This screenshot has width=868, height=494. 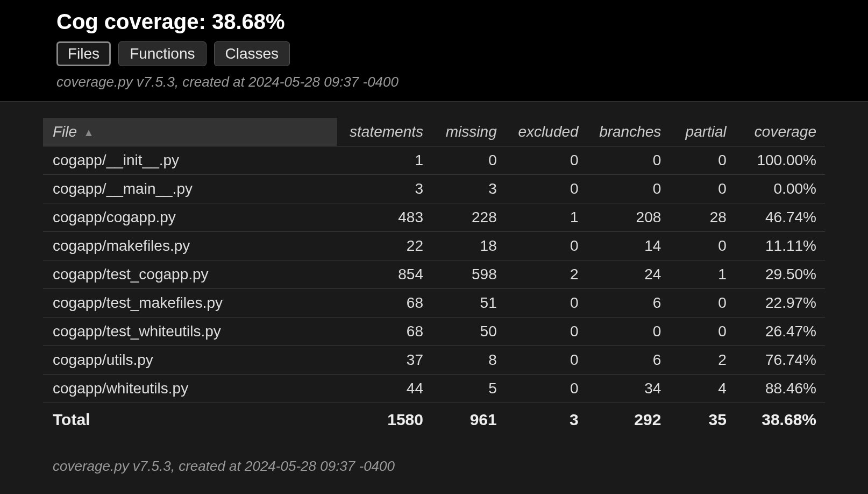 I want to click on file-cell: cogapp/whiteutils.py, so click(x=190, y=389).